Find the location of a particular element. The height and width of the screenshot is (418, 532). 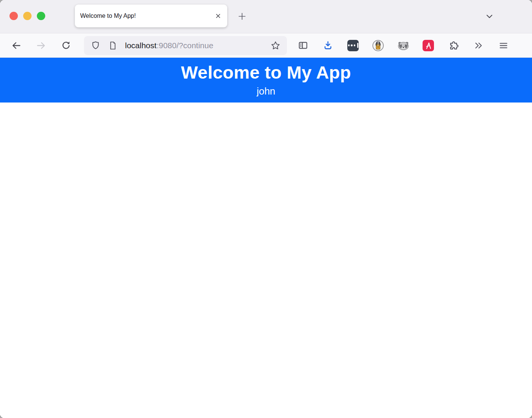

password-manager-icon is located at coordinates (353, 46).